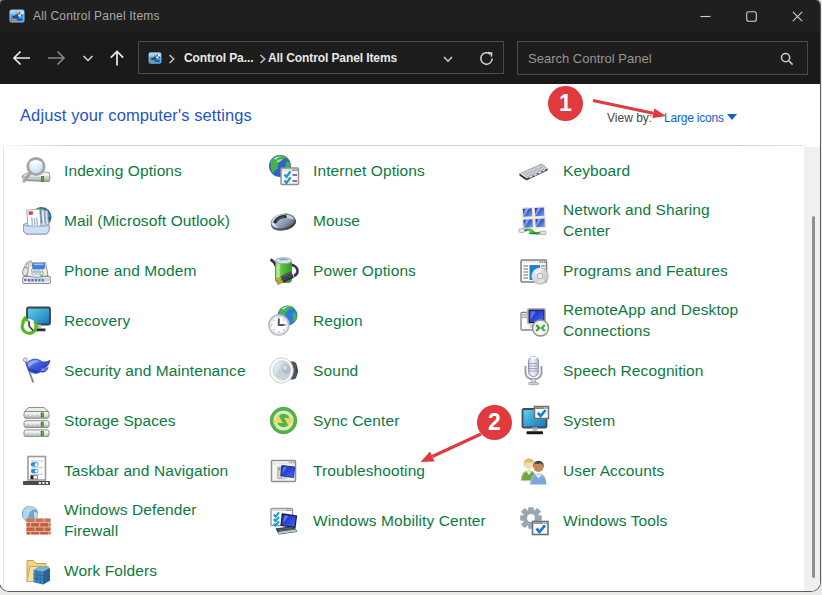 Image resolution: width=822 pixels, height=595 pixels. I want to click on control-panel-item: Network and Sharing Center, so click(622, 220).